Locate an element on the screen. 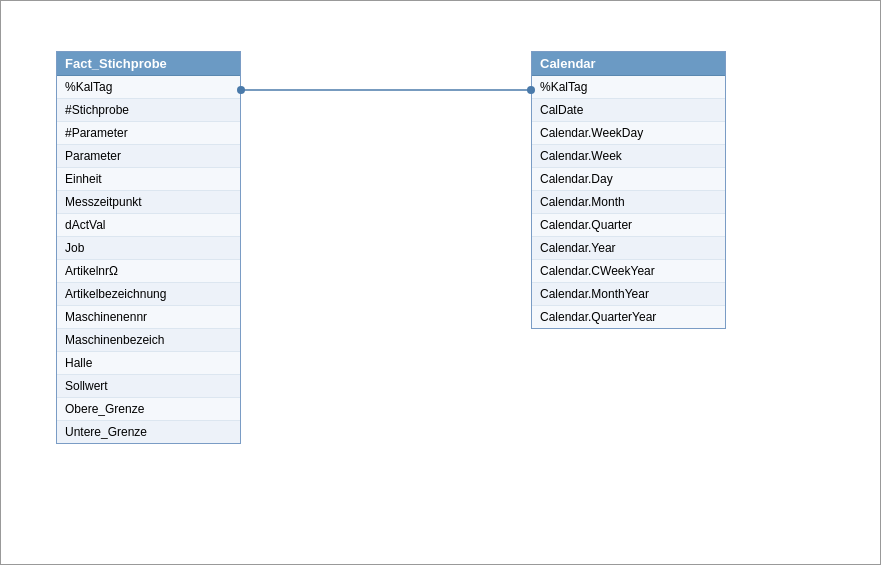 This screenshot has height=565, width=881. fact-row-12: Halle is located at coordinates (148, 364).